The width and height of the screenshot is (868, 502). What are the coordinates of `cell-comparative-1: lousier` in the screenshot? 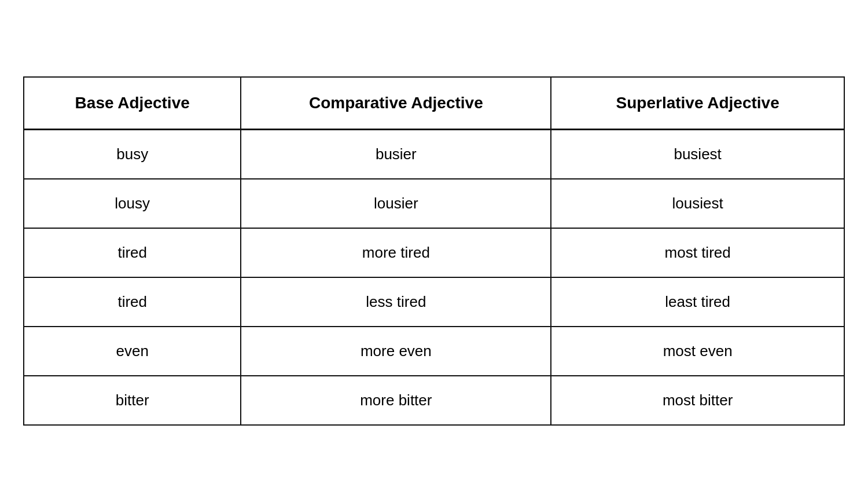 It's located at (396, 204).